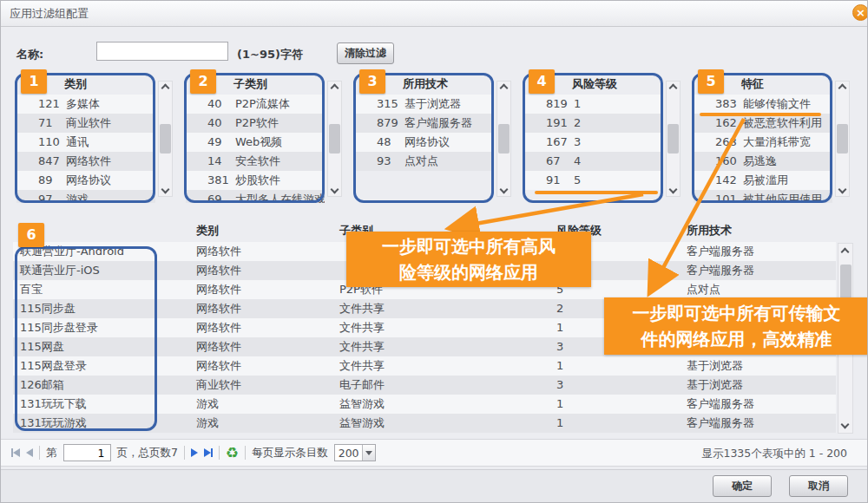 Image resolution: width=868 pixels, height=503 pixels. What do you see at coordinates (255, 180) in the screenshot?
I see `filter-option: 381炒股软件` at bounding box center [255, 180].